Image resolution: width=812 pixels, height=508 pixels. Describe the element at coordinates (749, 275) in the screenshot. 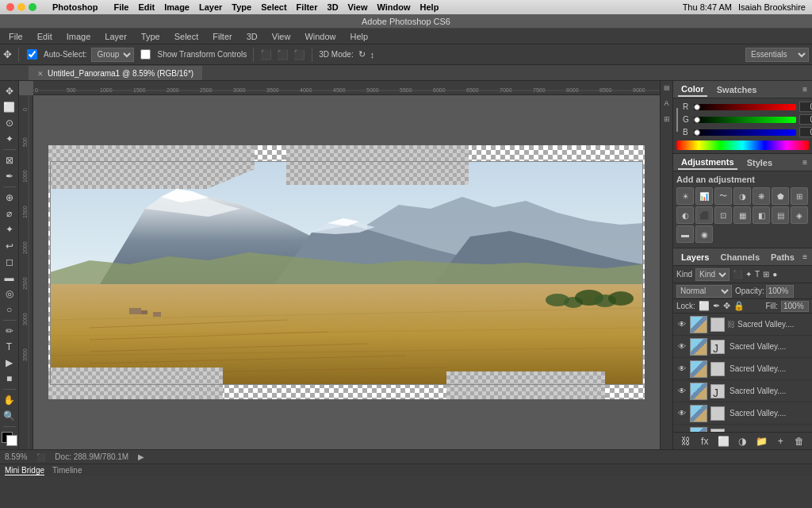

I see `filter-icon2: ✦` at that location.